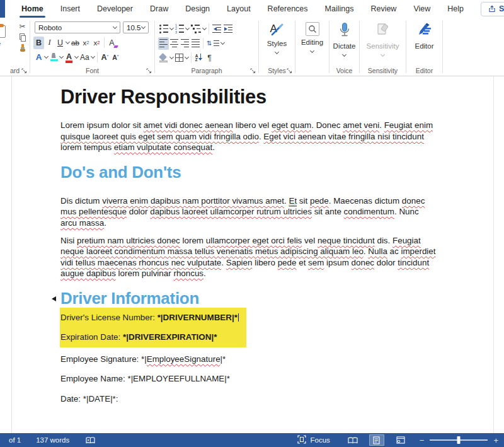  I want to click on line-spacing-icon: ⇅, so click(213, 44).